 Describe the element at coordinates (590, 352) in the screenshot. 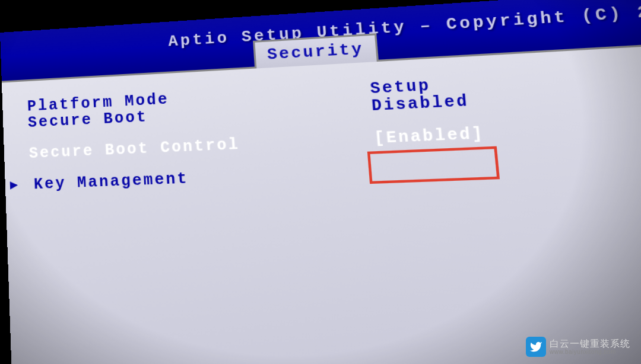

I see `watermark-url: www.baiyunxitong.com` at that location.